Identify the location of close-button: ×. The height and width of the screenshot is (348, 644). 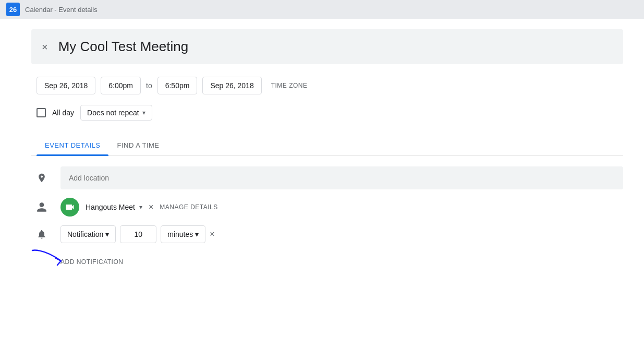
(45, 47).